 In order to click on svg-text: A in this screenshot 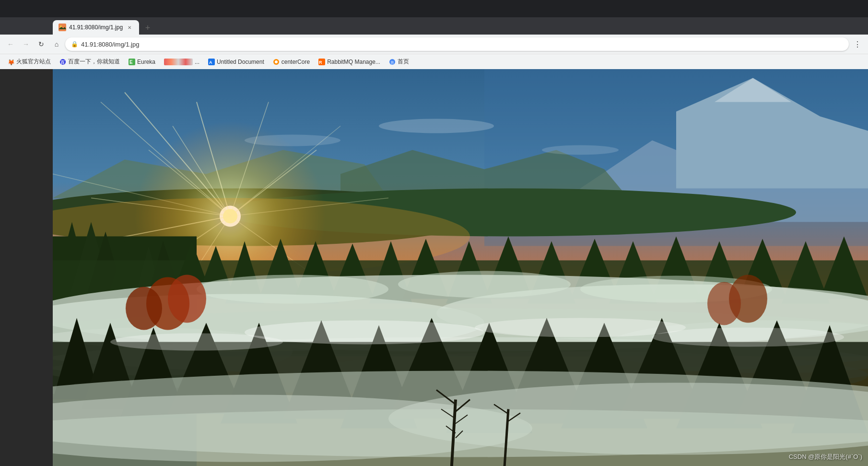, I will do `click(211, 62)`.